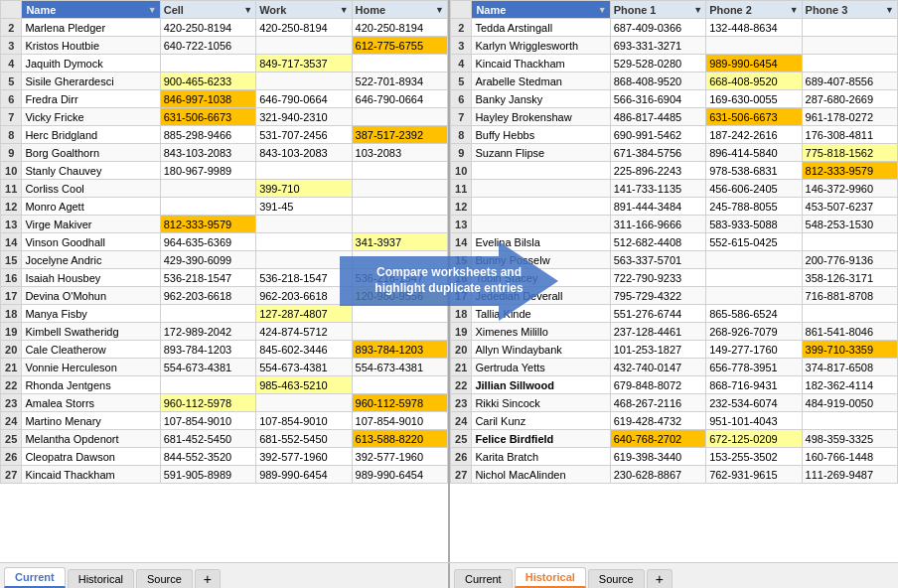  Describe the element at coordinates (101, 578) in the screenshot. I see `left-tab-historical: Historical` at that location.